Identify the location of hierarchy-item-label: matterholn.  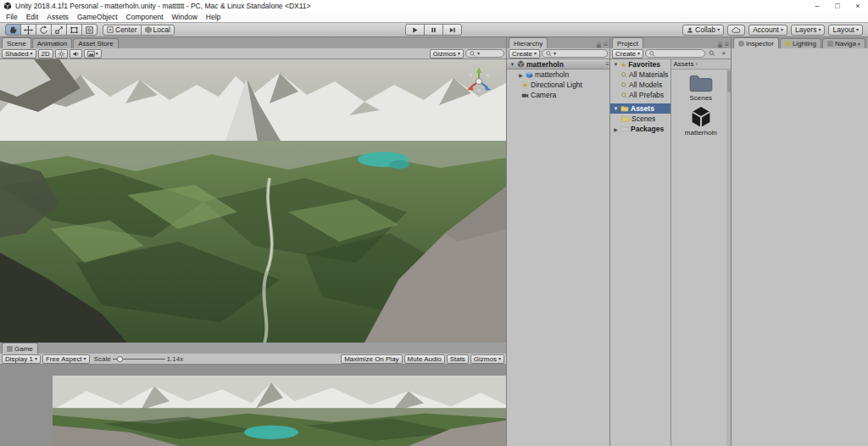
(552, 75).